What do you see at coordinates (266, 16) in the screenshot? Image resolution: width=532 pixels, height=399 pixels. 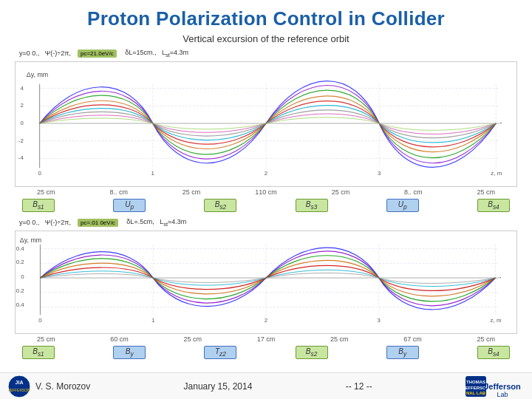 I see `page-title: Proton Polarization Control in Collider` at bounding box center [266, 16].